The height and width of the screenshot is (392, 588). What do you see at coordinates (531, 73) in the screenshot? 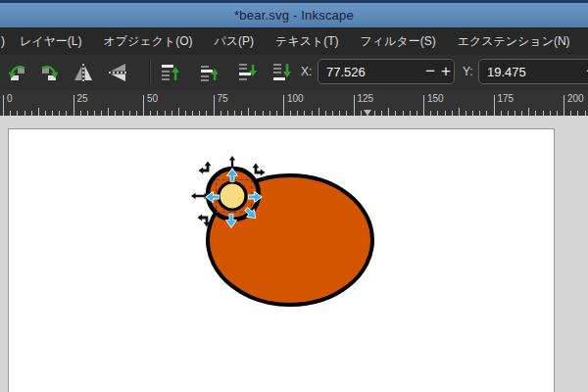
I see `y-coordinate-value: 19.475` at bounding box center [531, 73].